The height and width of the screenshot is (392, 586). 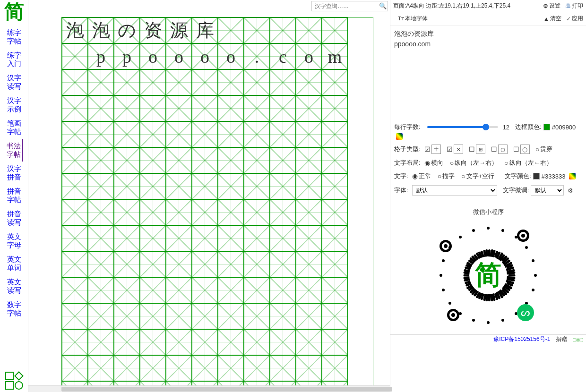 I want to click on grid-type-1: 十, so click(x=433, y=149).